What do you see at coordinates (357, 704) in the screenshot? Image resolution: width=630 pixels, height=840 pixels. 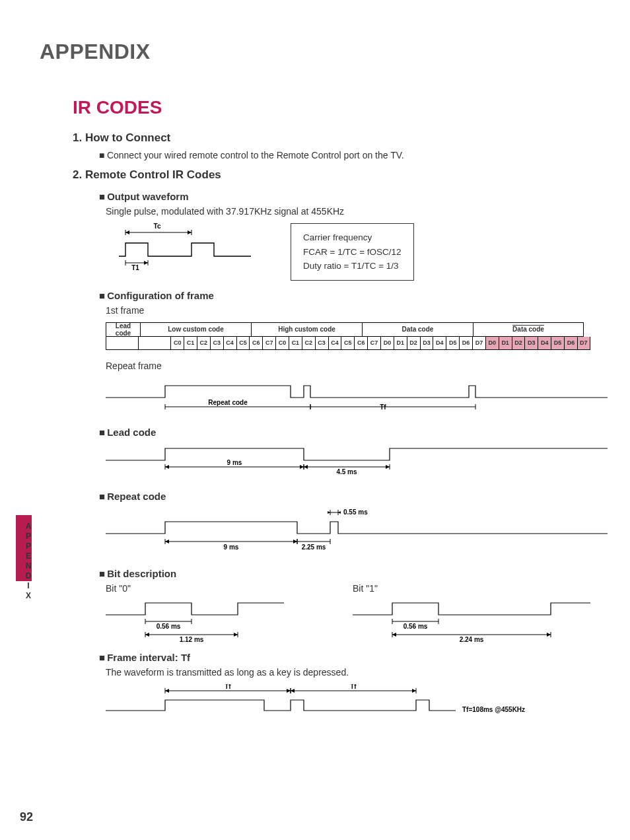 I see `frame-interval-diagram: Tf Tf Tf=108ms @455KHz` at bounding box center [357, 704].